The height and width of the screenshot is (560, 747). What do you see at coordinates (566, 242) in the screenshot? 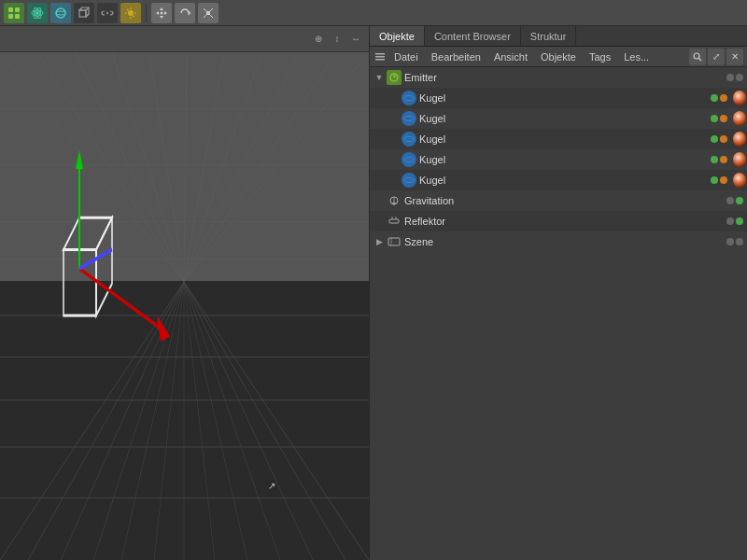
I see `szene-label: Szene` at bounding box center [566, 242].